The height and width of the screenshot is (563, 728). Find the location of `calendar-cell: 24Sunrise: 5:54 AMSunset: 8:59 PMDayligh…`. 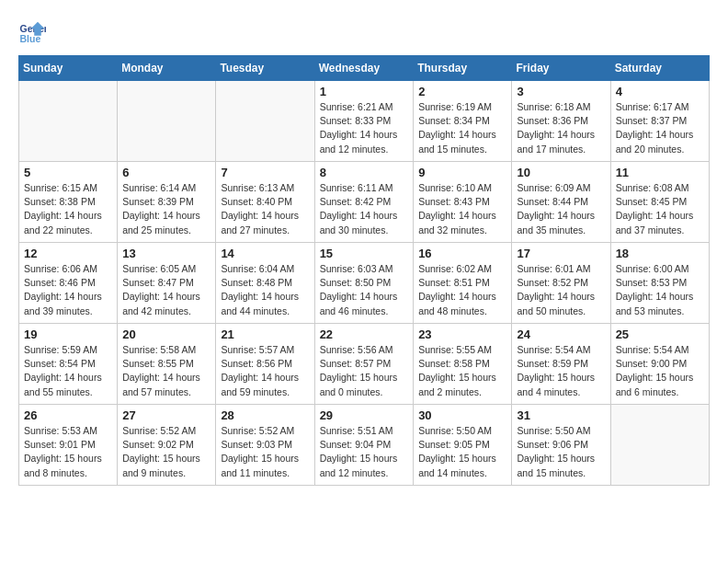

calendar-cell: 24Sunrise: 5:54 AMSunset: 8:59 PMDayligh… is located at coordinates (561, 364).